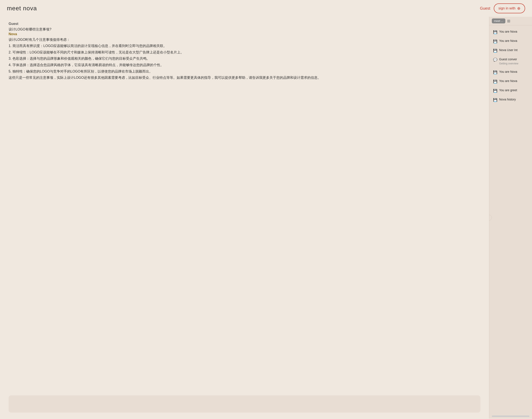 The image size is (532, 419). I want to click on sidebar-item-label: You are greet, so click(508, 90).